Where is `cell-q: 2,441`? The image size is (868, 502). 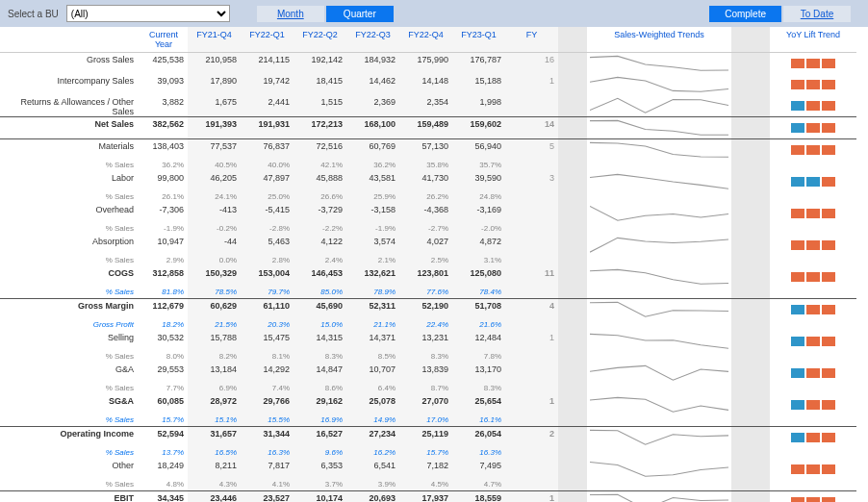 cell-q: 2,441 is located at coordinates (268, 106).